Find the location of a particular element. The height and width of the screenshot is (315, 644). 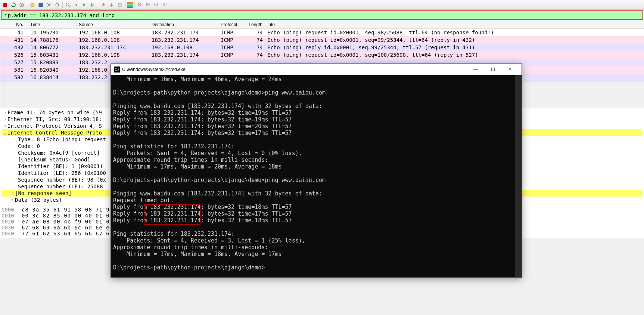

cmd-line: Minimum = 16ms, Maximum = 46ms, Average … is located at coordinates (313, 79).